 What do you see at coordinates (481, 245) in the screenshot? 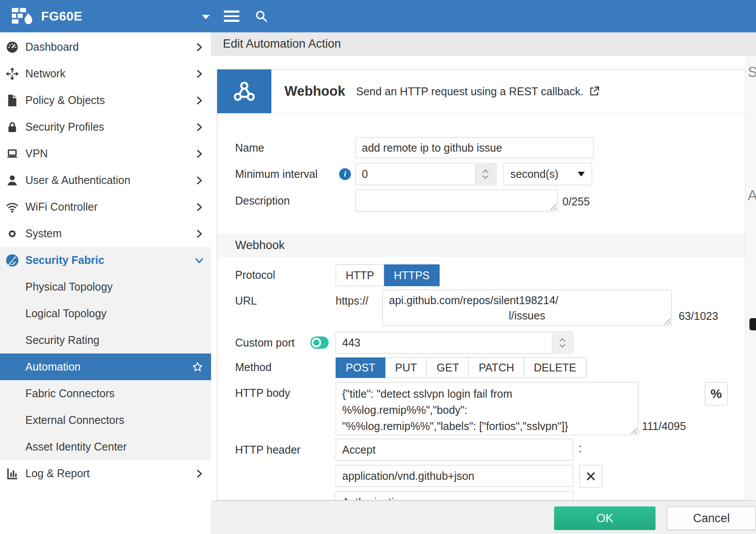
I see `webhook-section-header: Webhook` at bounding box center [481, 245].